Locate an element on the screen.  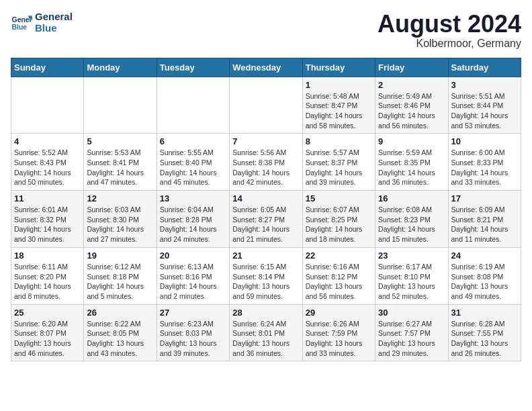
day-detail: Sunrise: 5:56 AM Sunset: 8:38 PM Dayligh… is located at coordinates (266, 168).